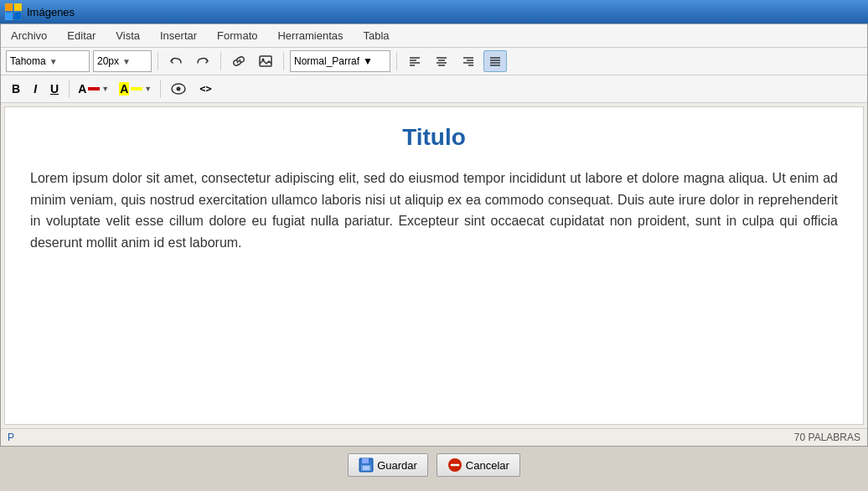  I want to click on fontcolor-button: A ▼, so click(94, 89).